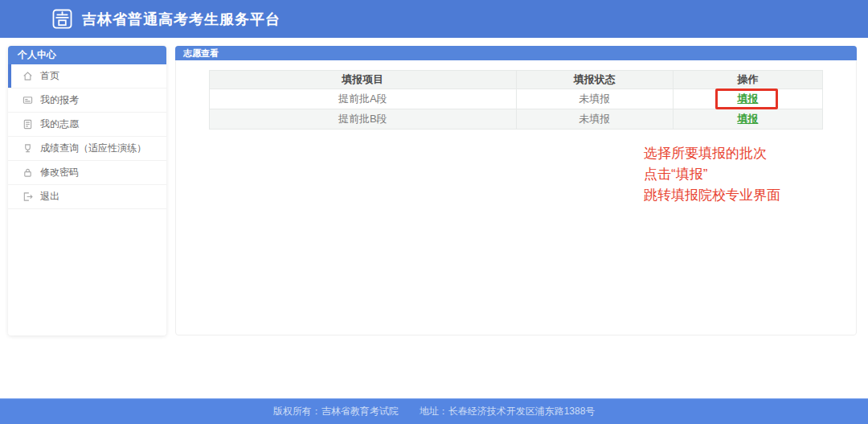 Image resolution: width=868 pixels, height=424 pixels. What do you see at coordinates (27, 100) in the screenshot?
I see `report-card-icon` at bounding box center [27, 100].